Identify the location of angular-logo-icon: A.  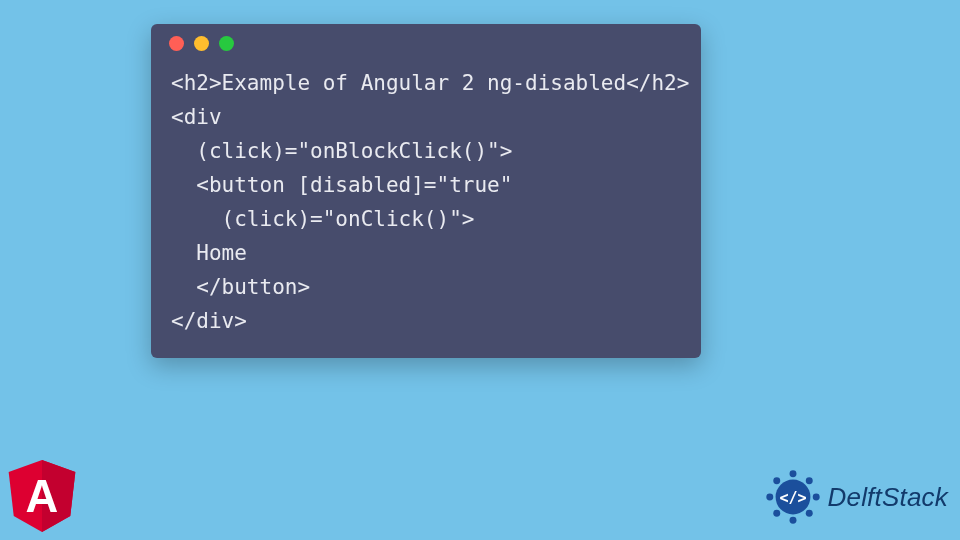
(42, 496).